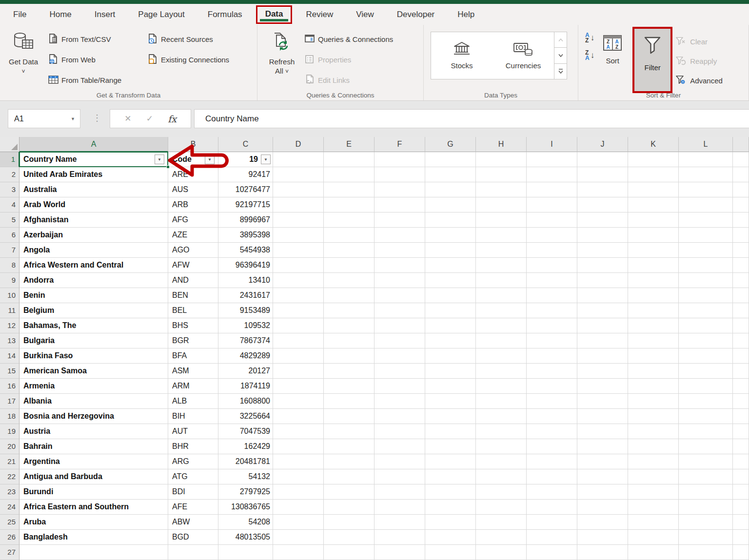 Image resolution: width=749 pixels, height=560 pixels. Describe the element at coordinates (416, 15) in the screenshot. I see `tab-developer: Developer` at that location.